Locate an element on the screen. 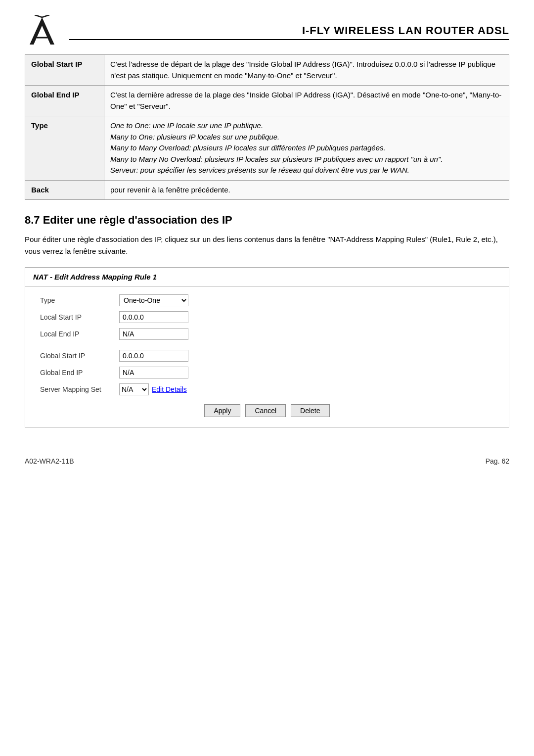  apply-button: Apply is located at coordinates (222, 411).